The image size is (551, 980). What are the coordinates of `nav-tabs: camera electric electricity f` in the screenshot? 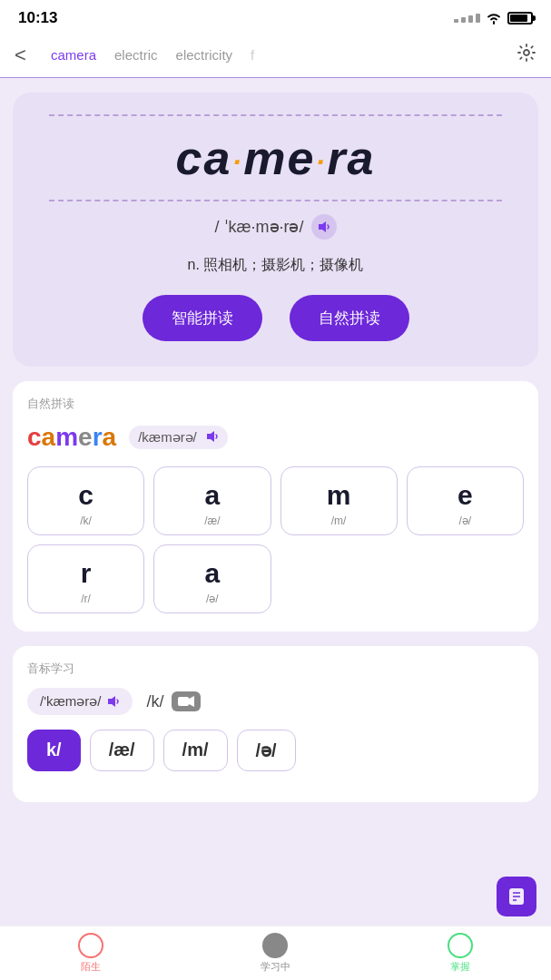 It's located at (280, 54).